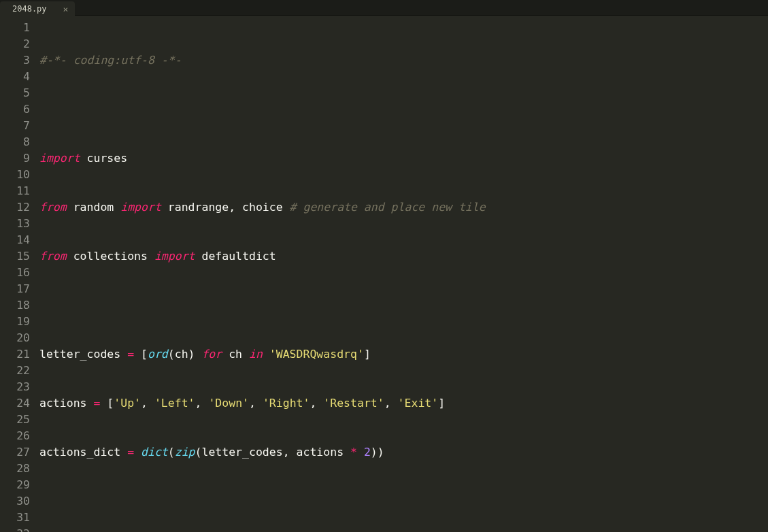  I want to click on line-number: 9, so click(20, 159).